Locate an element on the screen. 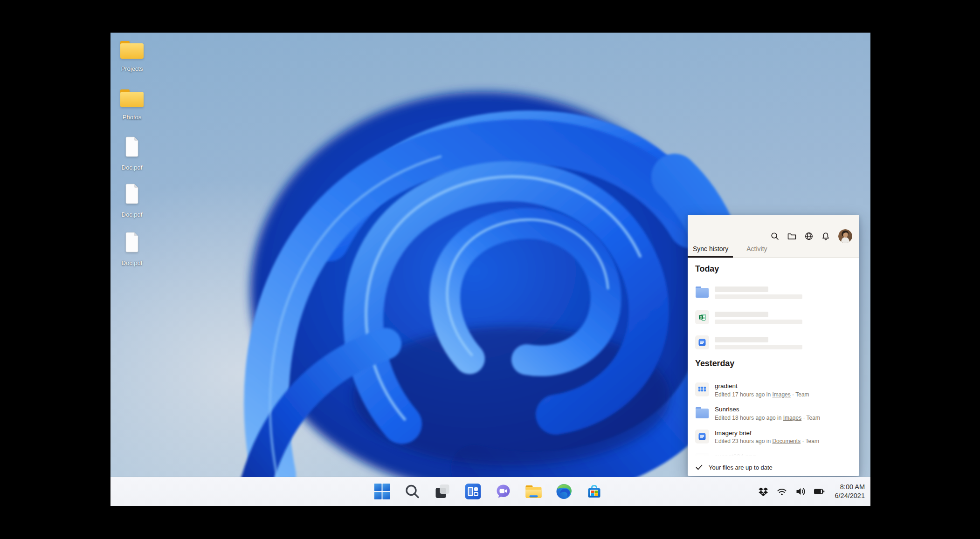 Image resolution: width=980 pixels, height=539 pixels. tab-sync-history: Sync history is located at coordinates (711, 249).